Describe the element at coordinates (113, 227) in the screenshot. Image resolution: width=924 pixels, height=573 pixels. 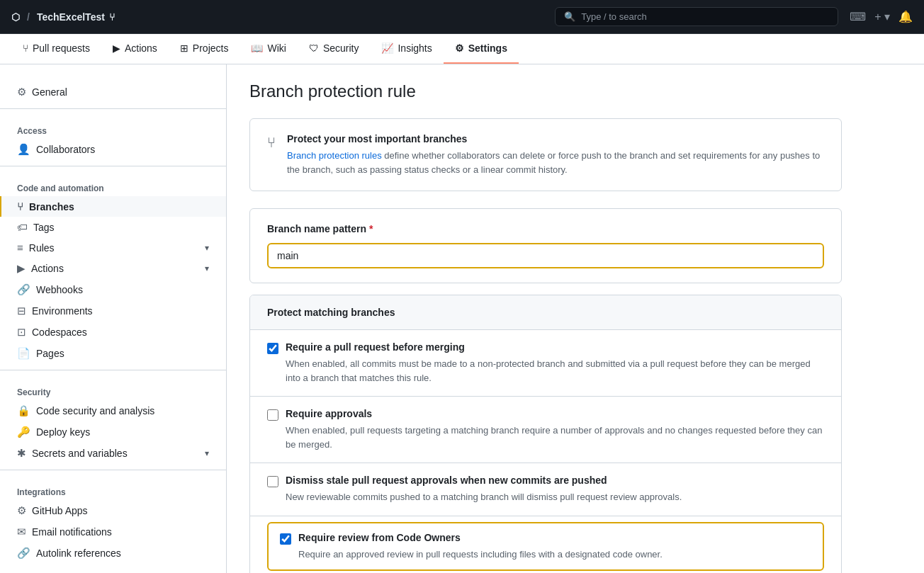
I see `sidebar-item-tags: 🏷 Tags` at that location.